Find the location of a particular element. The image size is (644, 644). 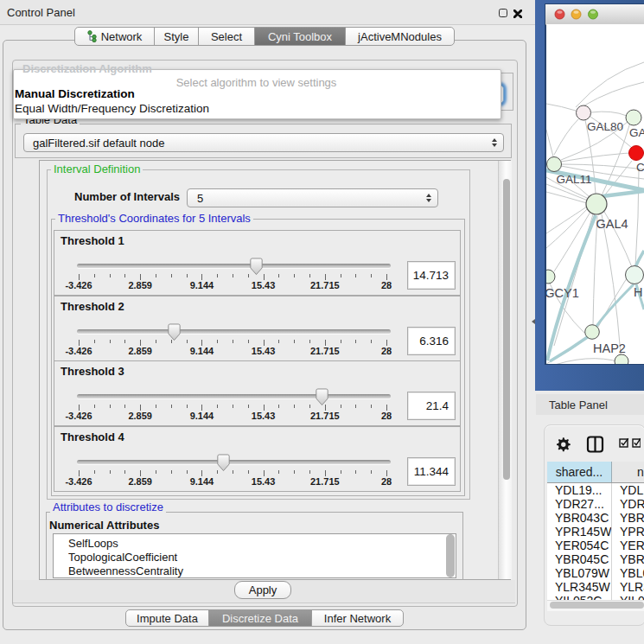

svg-text: GAL80 is located at coordinates (605, 126).